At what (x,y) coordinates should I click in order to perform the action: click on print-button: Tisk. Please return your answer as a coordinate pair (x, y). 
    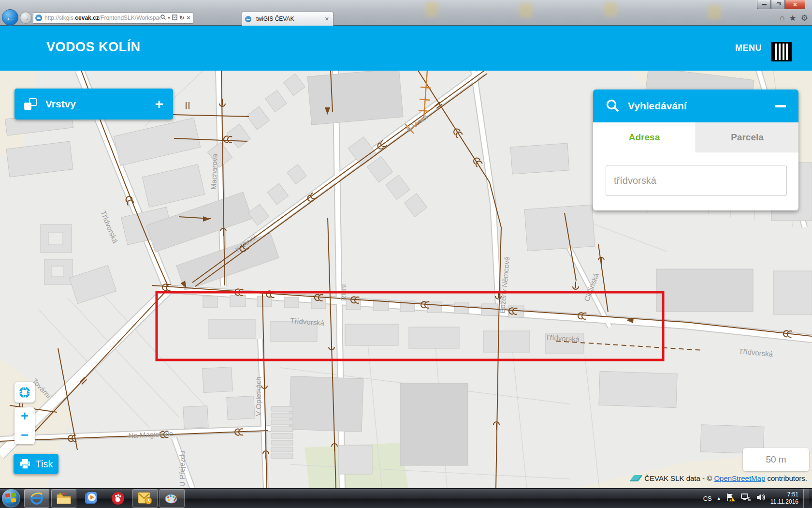
    Looking at the image, I should click on (36, 464).